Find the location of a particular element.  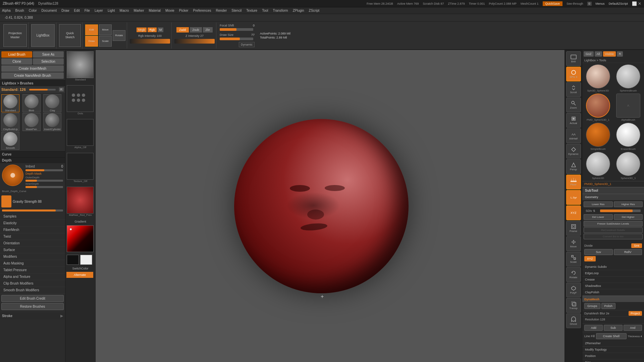

reconstruct-subdiv-button: ReConstruct Subdiv is located at coordinates (613, 230).